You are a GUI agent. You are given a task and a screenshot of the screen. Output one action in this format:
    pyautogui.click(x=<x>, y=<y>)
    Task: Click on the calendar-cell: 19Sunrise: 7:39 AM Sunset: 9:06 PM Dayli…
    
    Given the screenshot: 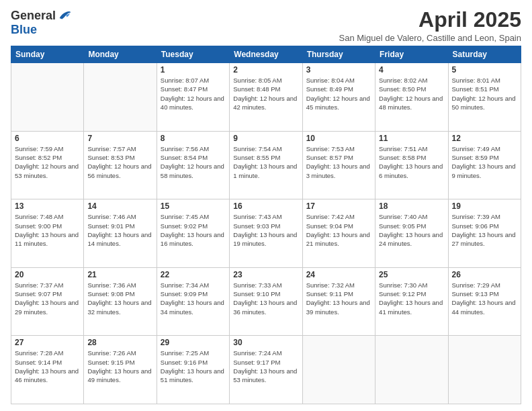 What is the action you would take?
    pyautogui.click(x=484, y=234)
    